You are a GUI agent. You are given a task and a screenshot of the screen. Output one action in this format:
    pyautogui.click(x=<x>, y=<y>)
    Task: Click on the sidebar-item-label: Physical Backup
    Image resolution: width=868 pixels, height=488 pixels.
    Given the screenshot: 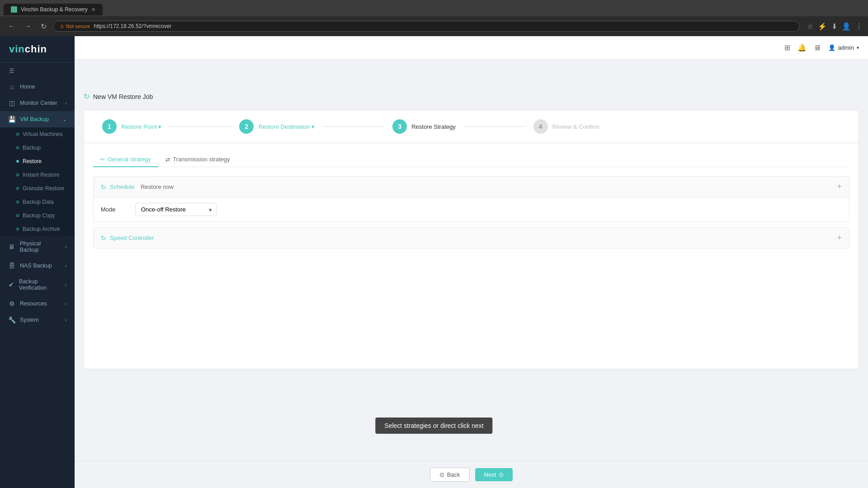 What is the action you would take?
    pyautogui.click(x=40, y=247)
    